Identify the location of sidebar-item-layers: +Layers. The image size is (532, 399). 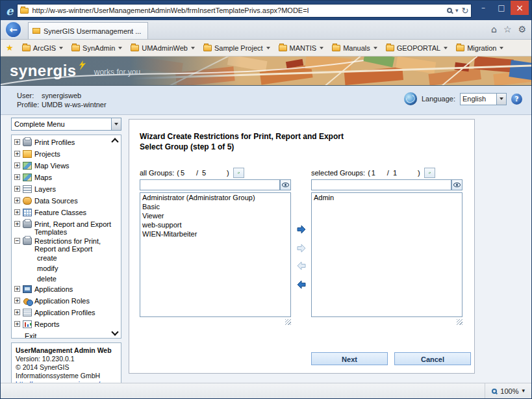
(66, 190).